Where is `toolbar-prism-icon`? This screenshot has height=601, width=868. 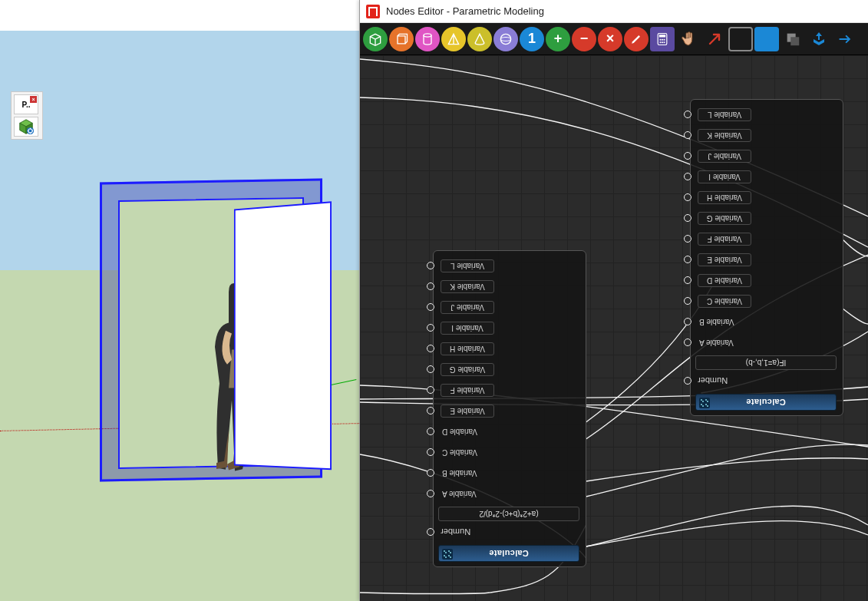
toolbar-prism-icon is located at coordinates (401, 39).